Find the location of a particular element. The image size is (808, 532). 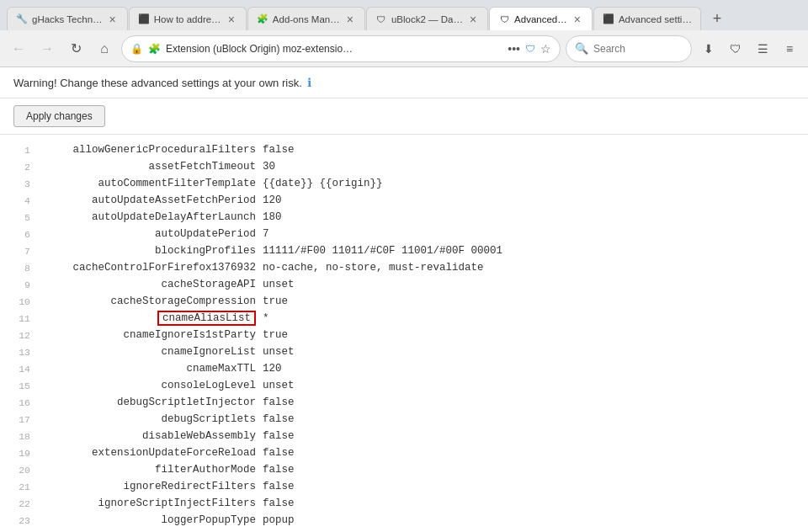

address-menu-dots: ••• is located at coordinates (513, 49).